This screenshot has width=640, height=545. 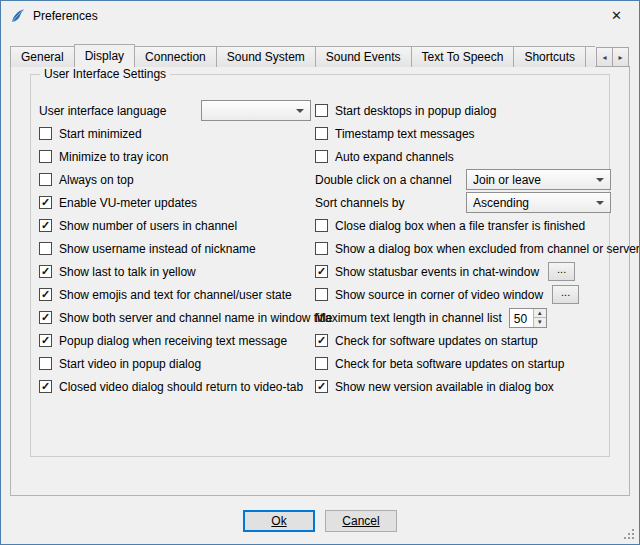 What do you see at coordinates (102, 111) in the screenshot?
I see `field-label: User interface language` at bounding box center [102, 111].